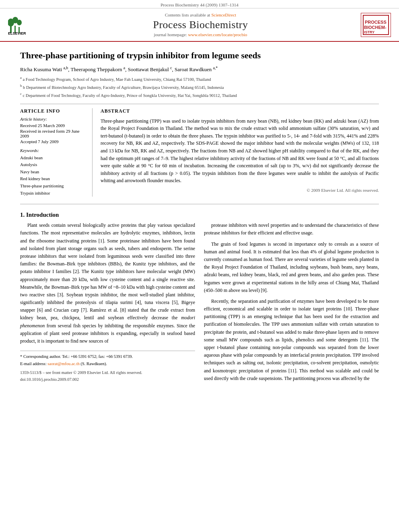 Image resolution: width=399 pixels, height=532 pixels. Describe the element at coordinates (200, 25) in the screenshot. I see `journal-header: ELSEVIER Contents lists available at Sci…` at that location.